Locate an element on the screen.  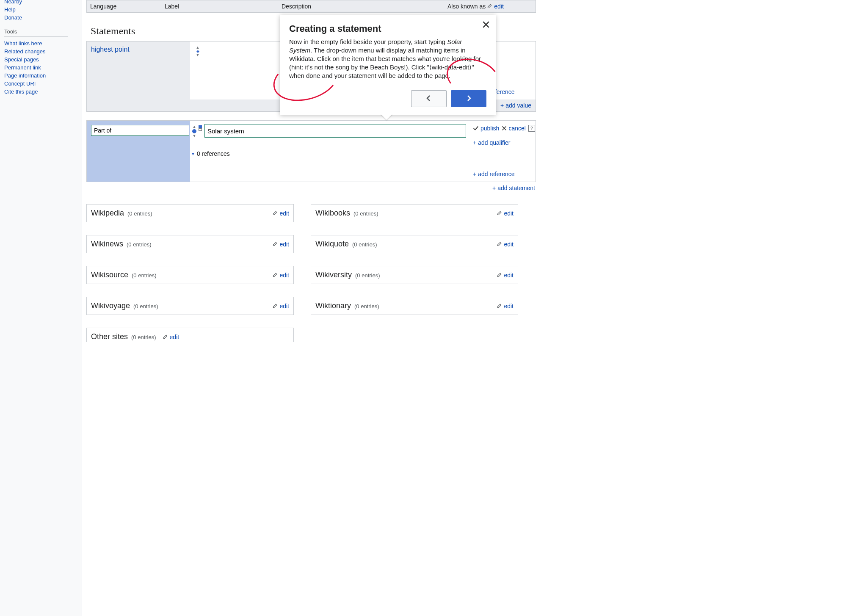
col-language: Language is located at coordinates (124, 6).